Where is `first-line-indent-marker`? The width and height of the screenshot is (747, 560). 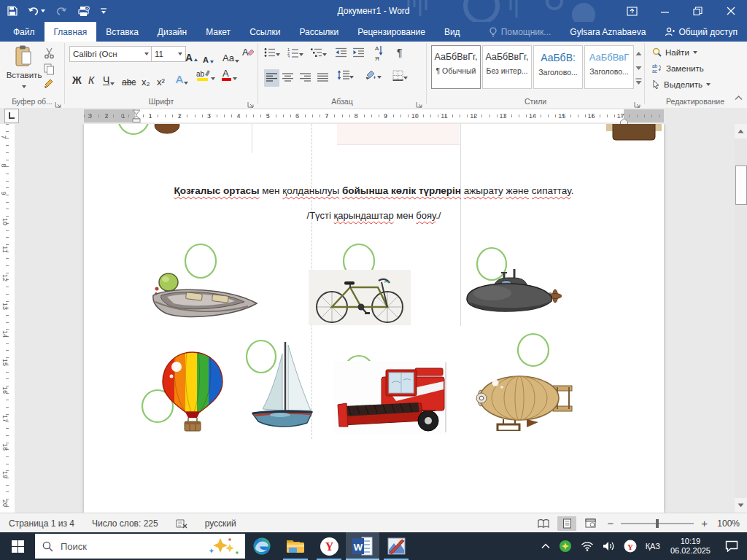 first-line-indent-marker is located at coordinates (136, 117).